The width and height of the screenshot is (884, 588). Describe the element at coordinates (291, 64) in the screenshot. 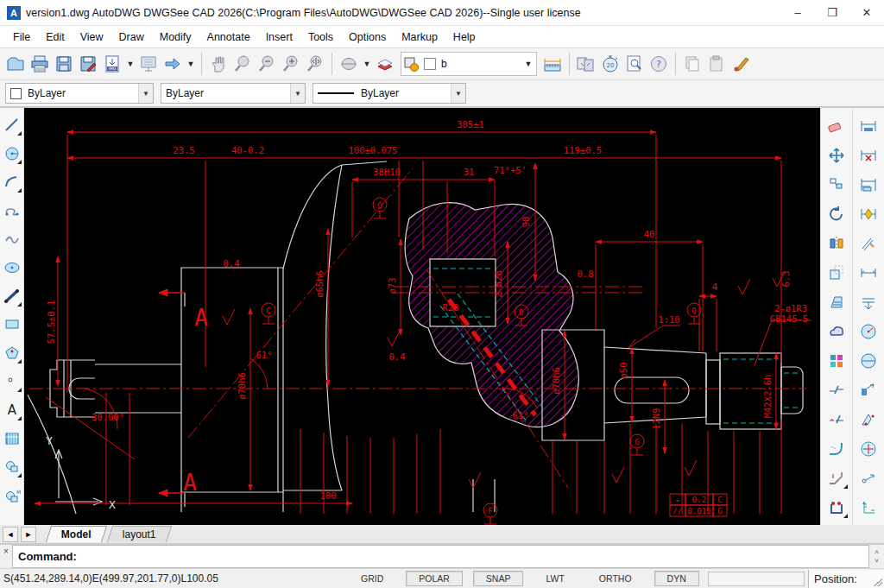

I see `zoom-in-button` at that location.